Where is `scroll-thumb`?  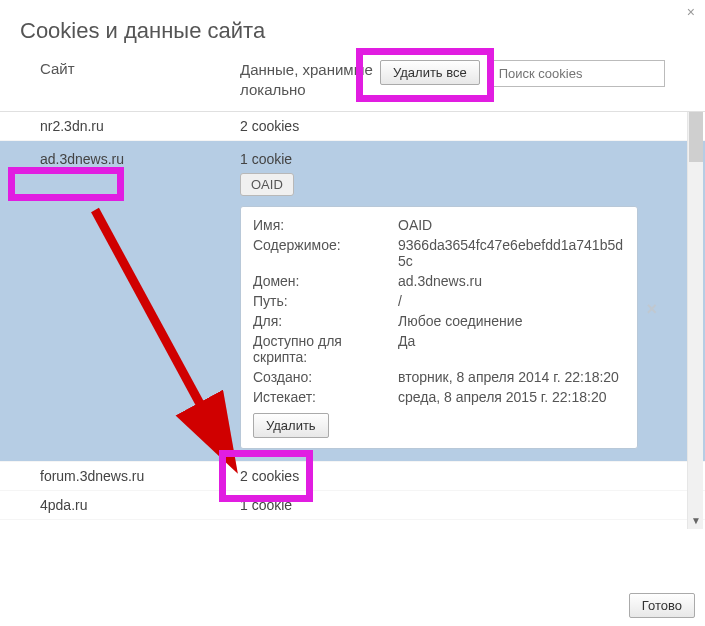 scroll-thumb is located at coordinates (696, 137).